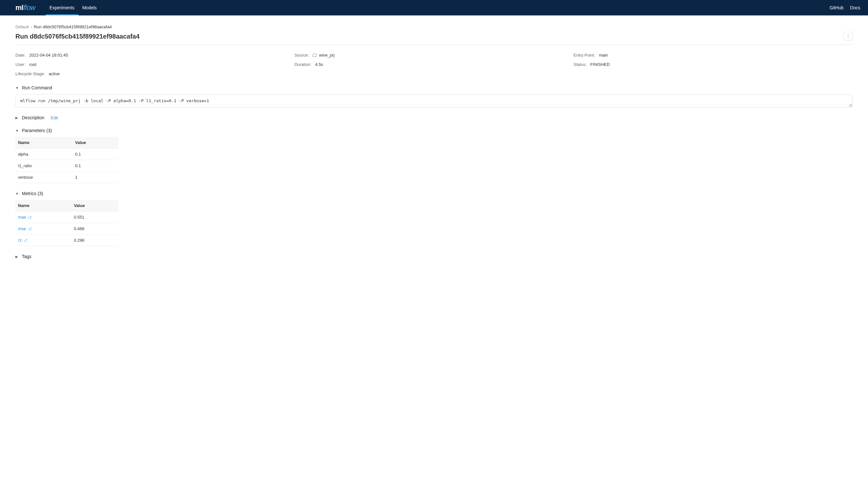  I want to click on meta-entry-label: Entry Point, so click(584, 55).